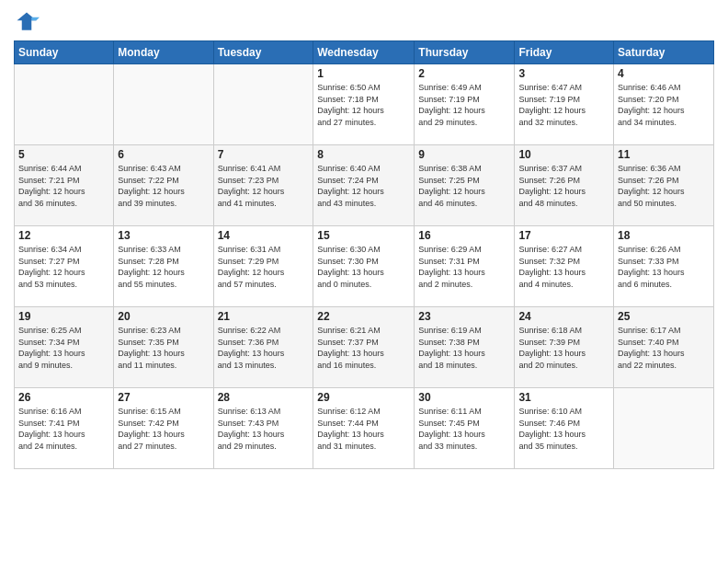 The image size is (728, 563). What do you see at coordinates (364, 429) in the screenshot?
I see `calendar-cell: 29Sunrise: 6:12 AM Sunset: 7:44 PM Dayli…` at bounding box center [364, 429].